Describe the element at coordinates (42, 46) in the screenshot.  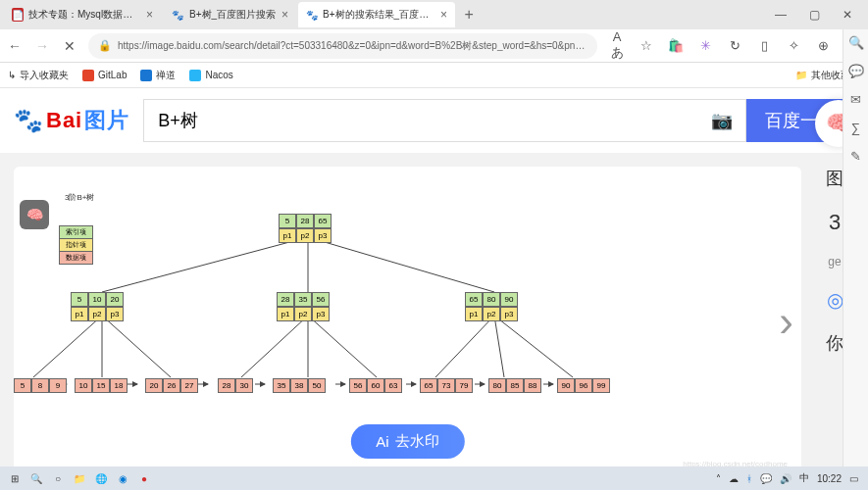
I see `forward-button: →` at that location.